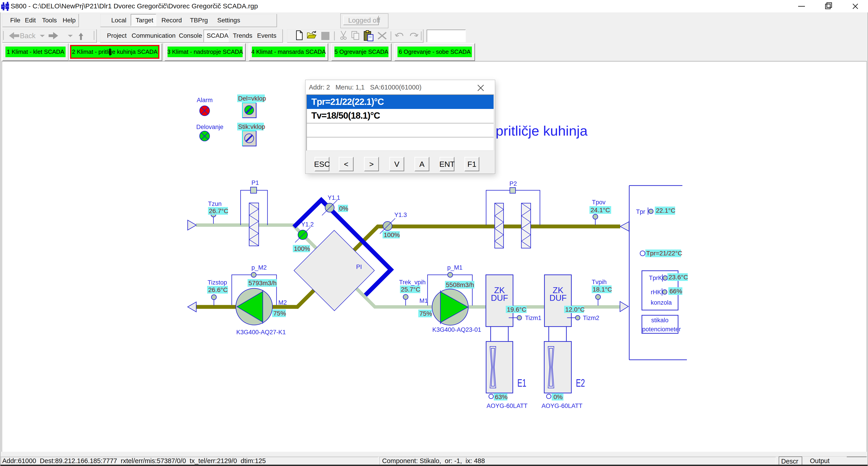 The width and height of the screenshot is (868, 466). I want to click on svg-text: M2, so click(283, 303).